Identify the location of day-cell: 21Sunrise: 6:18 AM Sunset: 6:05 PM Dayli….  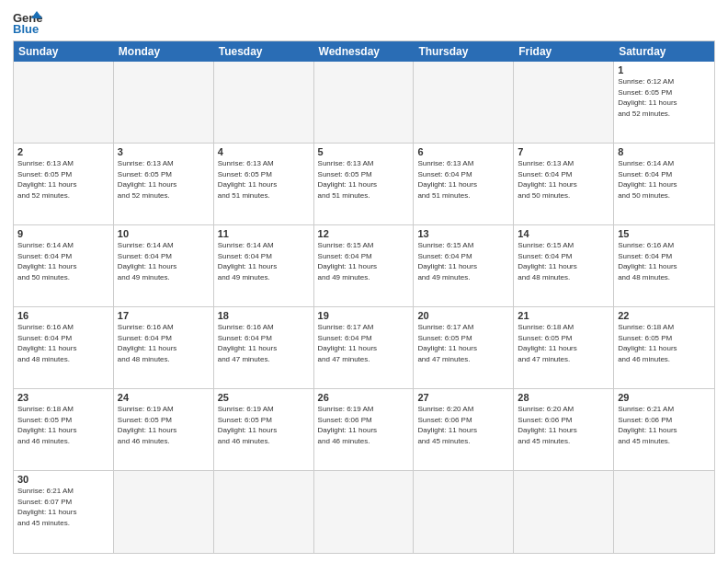
(564, 348).